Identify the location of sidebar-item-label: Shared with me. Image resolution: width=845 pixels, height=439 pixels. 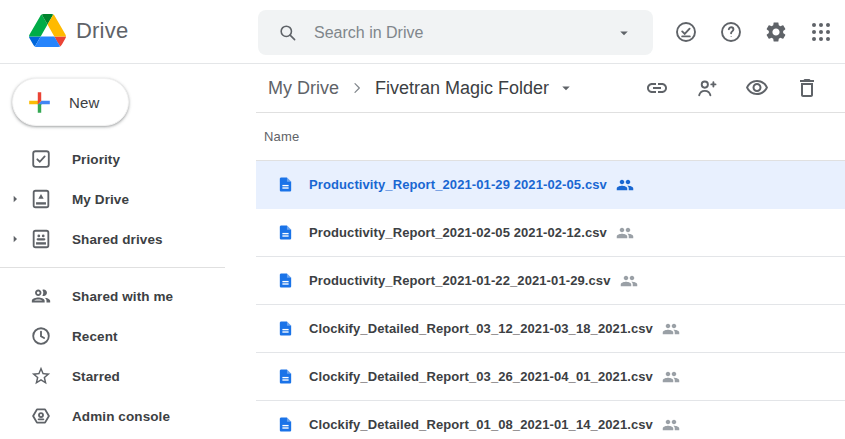
(122, 296).